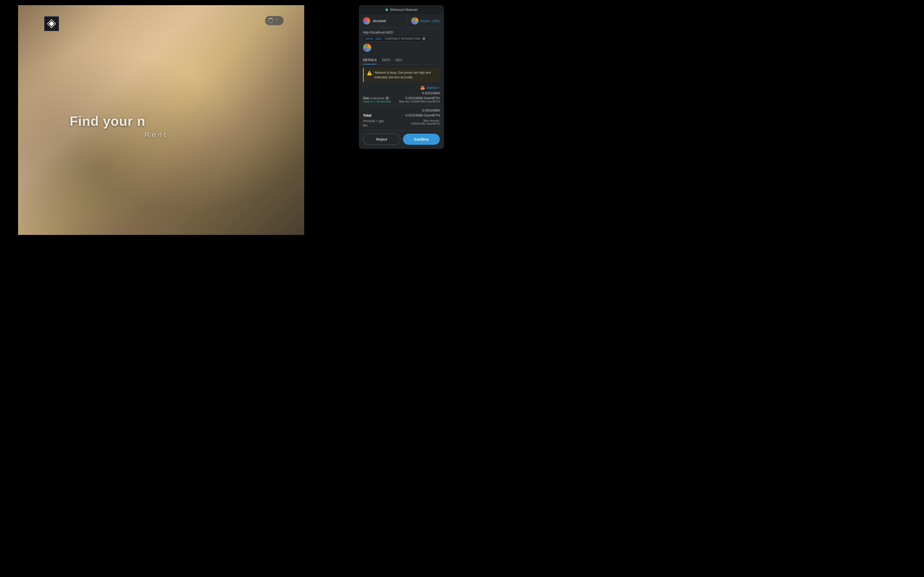 This screenshot has height=577, width=924. Describe the element at coordinates (366, 98) in the screenshot. I see `gas-text: Gas` at that location.